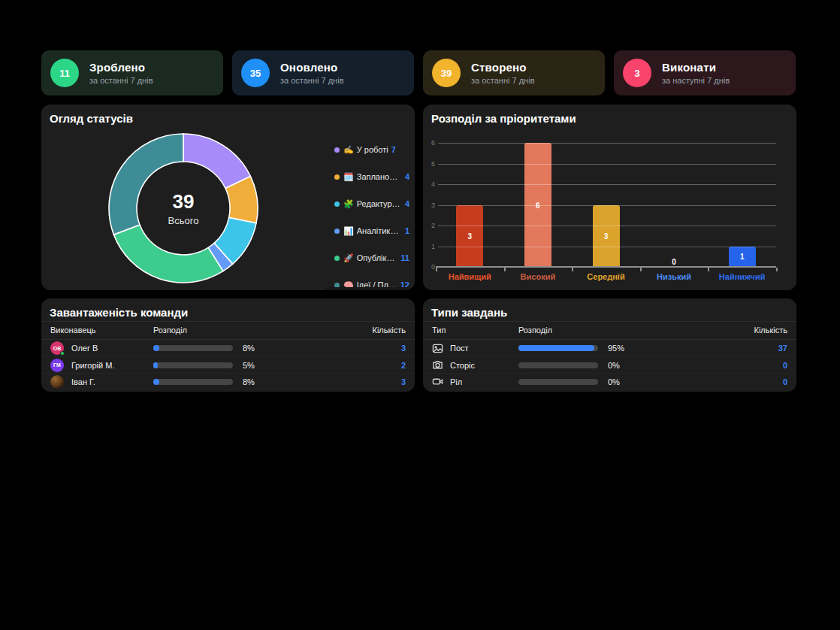 Image resolution: width=840 pixels, height=630 pixels. What do you see at coordinates (379, 231) in the screenshot?
I see `legend-label: Аналітика / Рез…` at bounding box center [379, 231].